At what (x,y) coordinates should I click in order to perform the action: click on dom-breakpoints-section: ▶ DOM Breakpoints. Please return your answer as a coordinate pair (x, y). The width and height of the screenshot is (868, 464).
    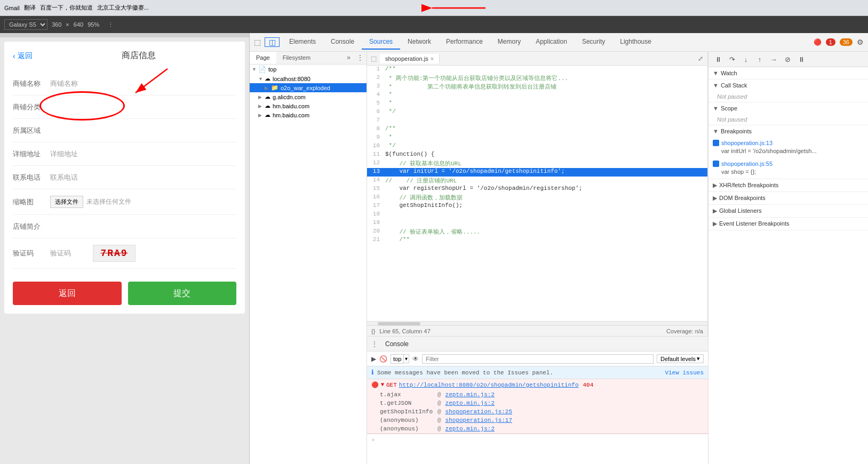
    Looking at the image, I should click on (789, 198).